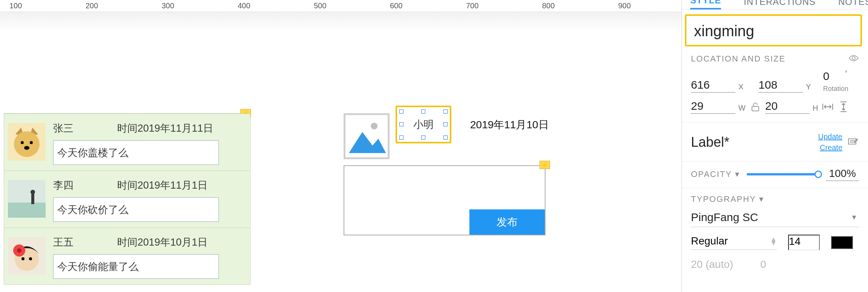  Describe the element at coordinates (833, 77) in the screenshot. I see `rotation-input` at that location.